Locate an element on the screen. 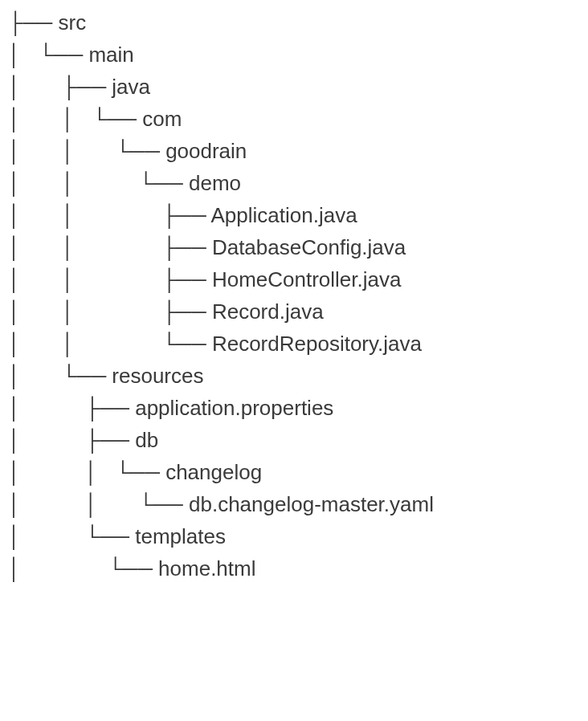 This screenshot has width=588, height=721. tree-label: main is located at coordinates (111, 55).